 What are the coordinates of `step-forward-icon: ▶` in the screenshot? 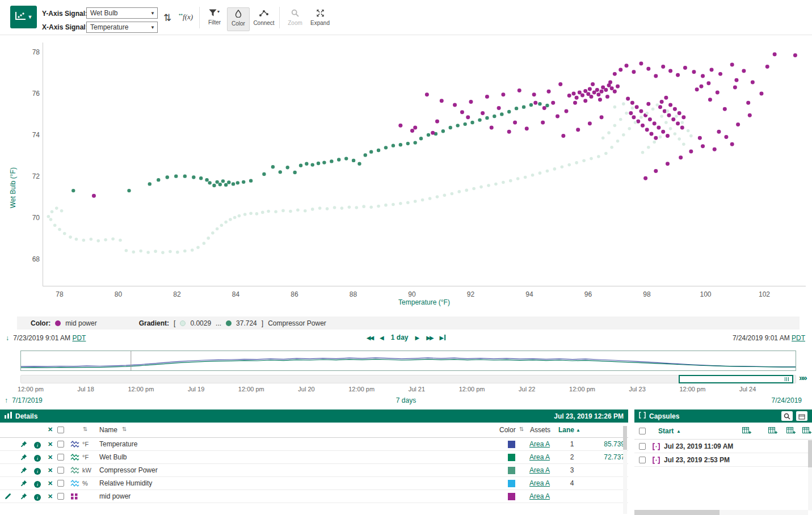 It's located at (417, 338).